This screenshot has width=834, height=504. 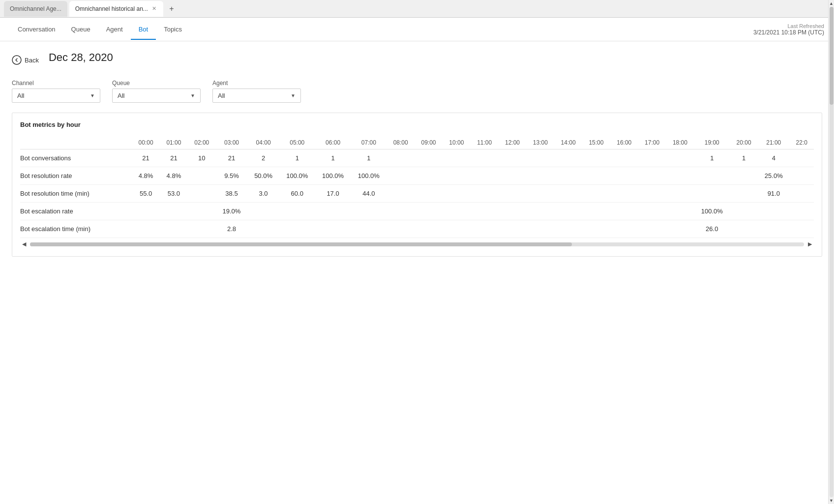 I want to click on cell-0-21: 4, so click(x=774, y=158).